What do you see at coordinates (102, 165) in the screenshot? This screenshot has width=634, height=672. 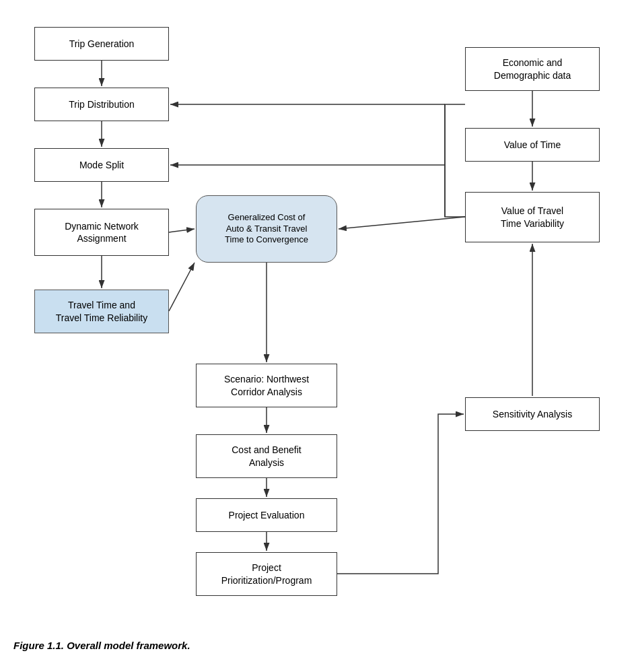 I see `mode-split-box: Mode Split` at bounding box center [102, 165].